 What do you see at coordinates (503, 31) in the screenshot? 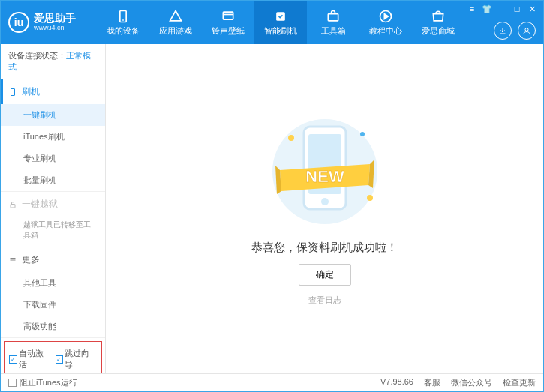
I see `download-icon` at bounding box center [503, 31].